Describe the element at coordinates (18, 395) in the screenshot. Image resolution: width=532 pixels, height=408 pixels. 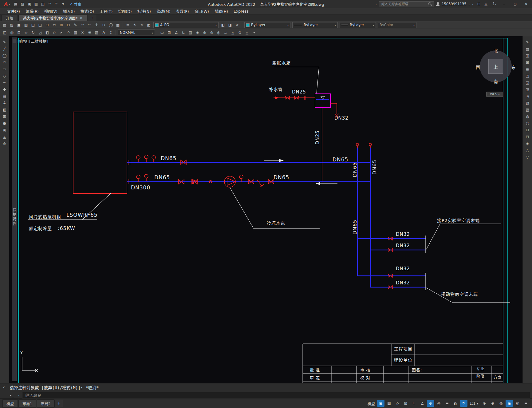
I see `command-recent-icon` at that location.